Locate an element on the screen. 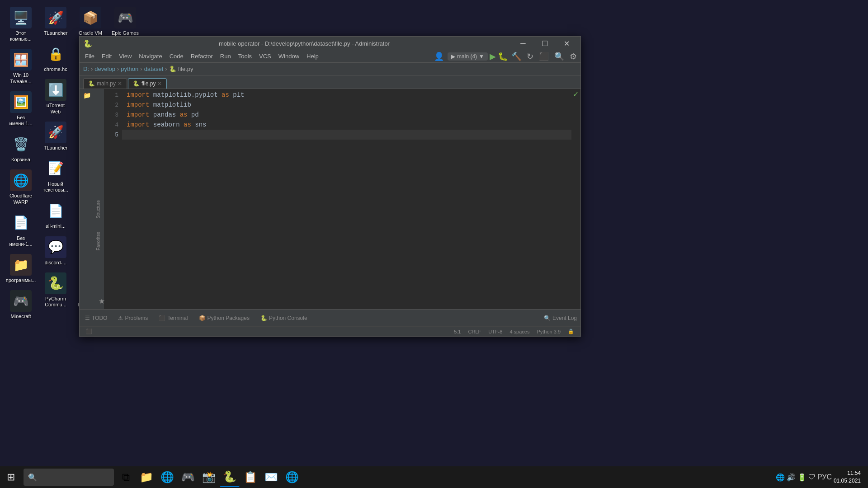 The height and width of the screenshot is (488, 868). taskbar-mail: ✉️ is located at coordinates (271, 477).